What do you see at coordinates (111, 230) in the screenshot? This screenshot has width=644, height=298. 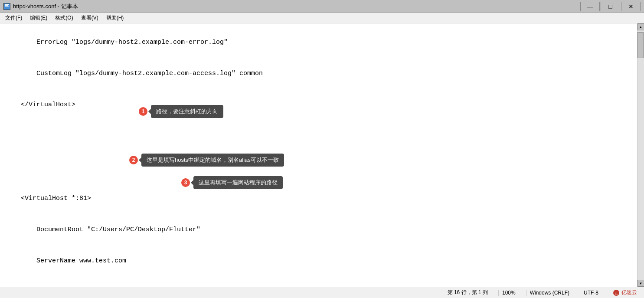 I see `editor-line-8: DocumentRoot "C:/Users/PC/Desktop/Flutte…` at bounding box center [111, 230].